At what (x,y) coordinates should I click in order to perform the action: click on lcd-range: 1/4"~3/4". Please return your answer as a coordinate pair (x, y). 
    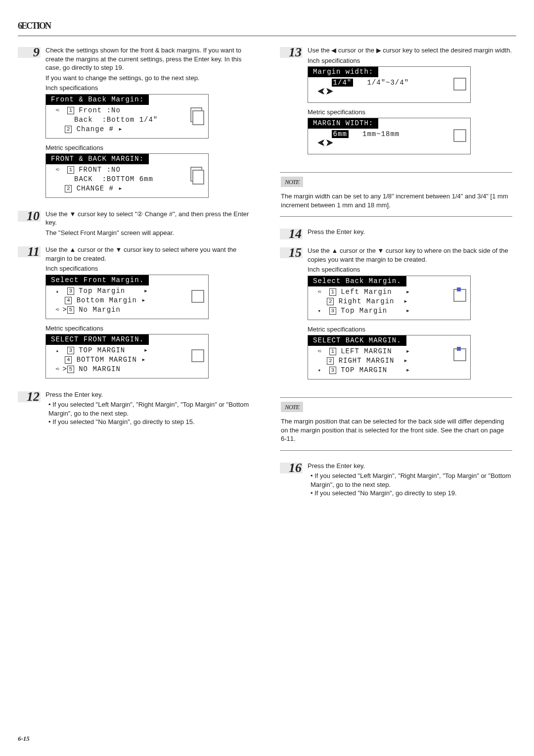
    Looking at the image, I should click on (388, 83).